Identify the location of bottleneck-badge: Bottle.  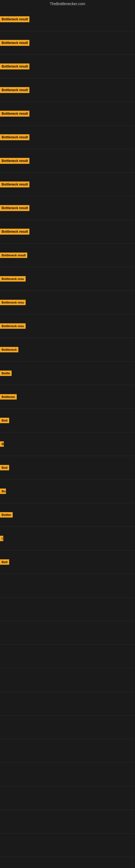
(6, 373).